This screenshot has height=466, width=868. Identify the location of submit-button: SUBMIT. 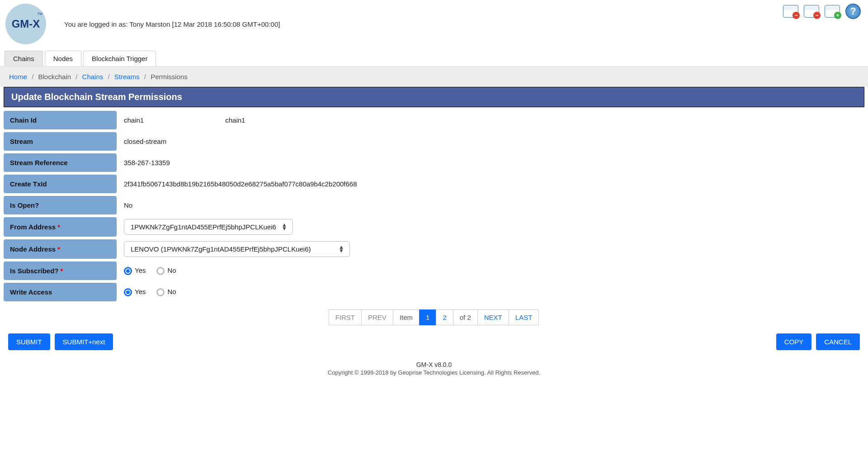
(29, 342).